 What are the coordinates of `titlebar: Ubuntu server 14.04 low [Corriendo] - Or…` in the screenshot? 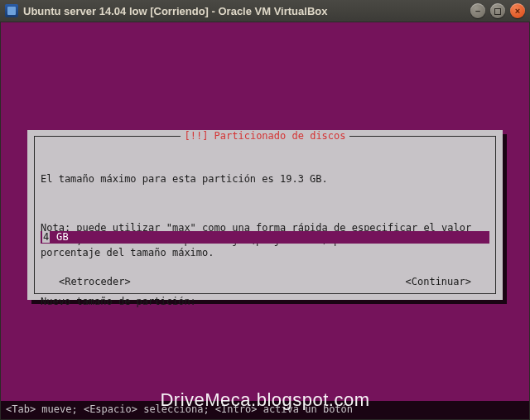 It's located at (265, 11).